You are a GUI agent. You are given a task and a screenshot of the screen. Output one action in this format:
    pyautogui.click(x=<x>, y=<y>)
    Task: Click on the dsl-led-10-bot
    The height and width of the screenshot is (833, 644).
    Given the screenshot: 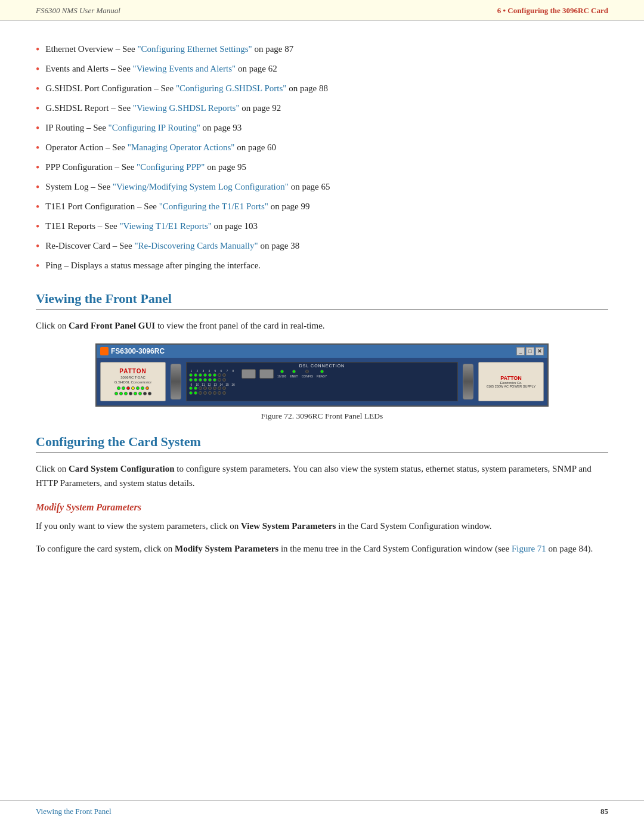 What is the action you would take?
    pyautogui.click(x=196, y=393)
    